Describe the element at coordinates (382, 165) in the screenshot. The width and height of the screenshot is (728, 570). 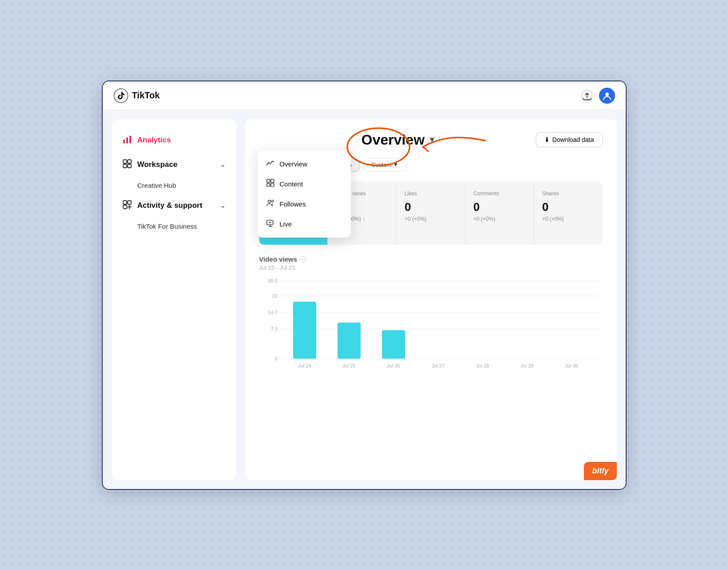
I see `filter-custom-label: Custom` at that location.